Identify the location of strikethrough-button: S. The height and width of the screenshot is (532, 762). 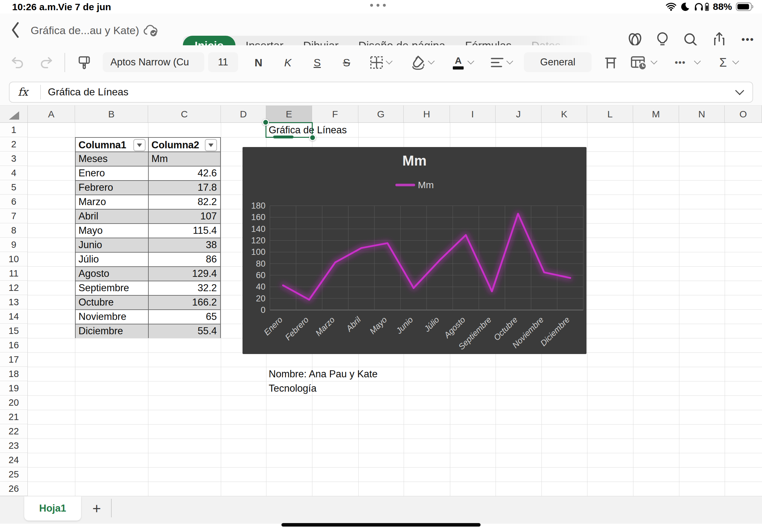
(346, 62).